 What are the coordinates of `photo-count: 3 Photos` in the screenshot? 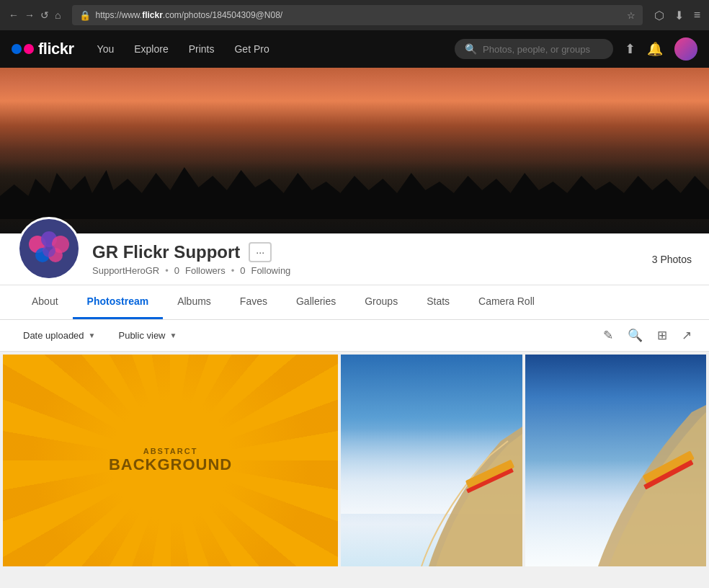 It's located at (672, 259).